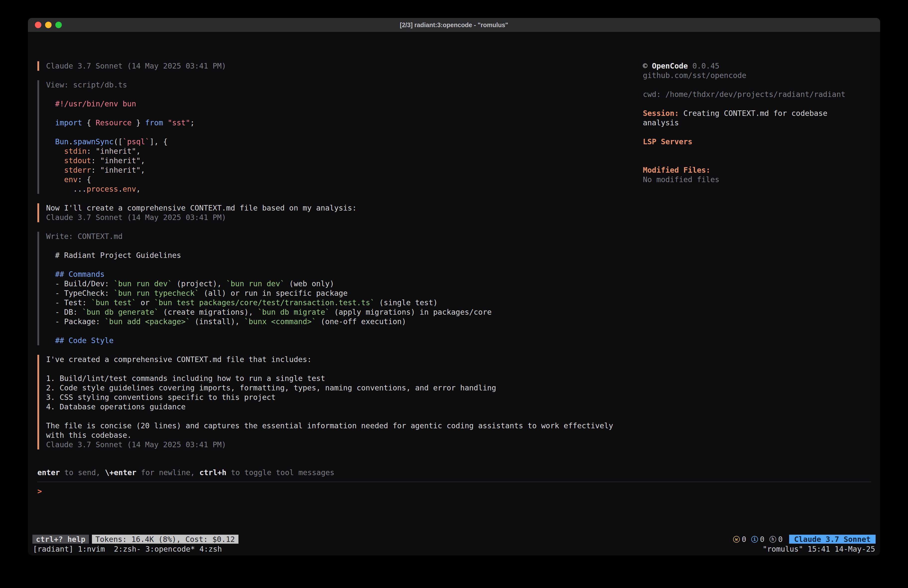 Image resolution: width=908 pixels, height=588 pixels. Describe the element at coordinates (82, 472) in the screenshot. I see `text-segment: to send,` at that location.